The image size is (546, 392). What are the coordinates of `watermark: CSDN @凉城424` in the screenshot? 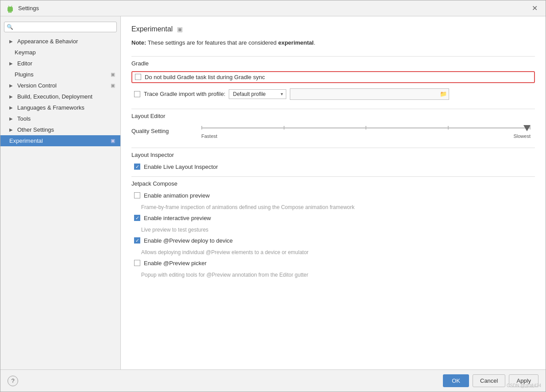 It's located at (524, 386).